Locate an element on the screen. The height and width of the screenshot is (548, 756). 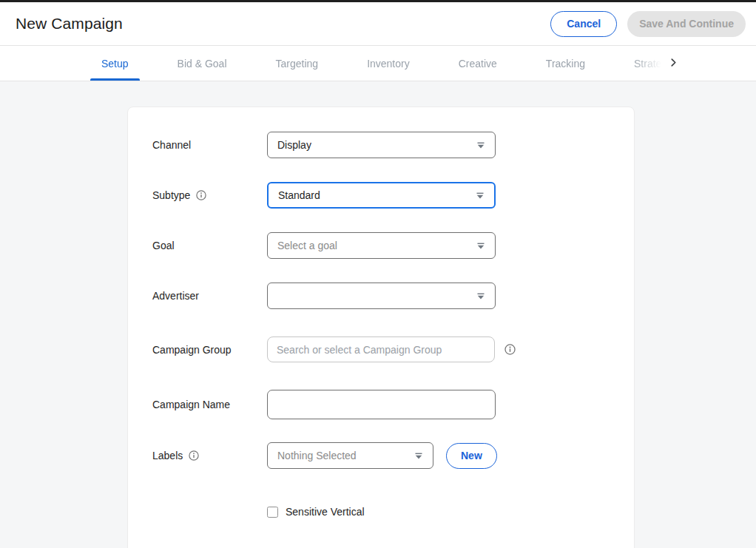
save-and-continue-button: Save And Continue is located at coordinates (686, 24).